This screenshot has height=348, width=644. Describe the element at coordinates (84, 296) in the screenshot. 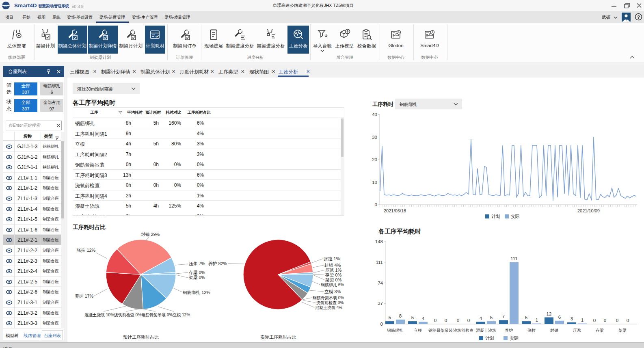

I see `svg-text: 养护 17%` at that location.